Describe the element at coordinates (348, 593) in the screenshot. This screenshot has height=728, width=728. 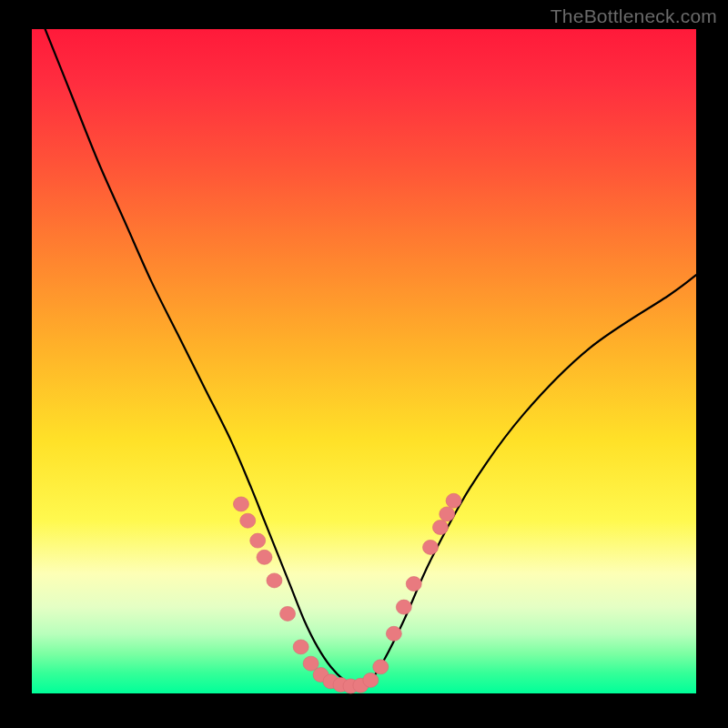
I see `curve-markers-group` at that location.